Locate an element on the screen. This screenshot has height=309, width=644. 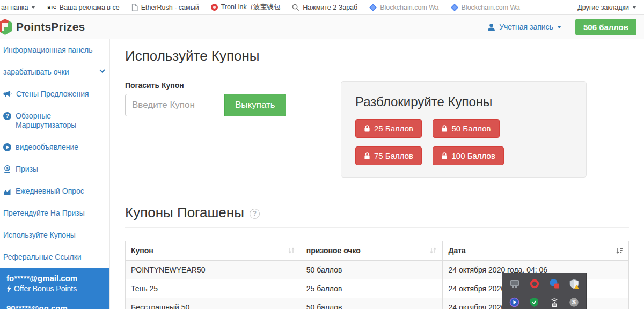
tray-icon-router is located at coordinates (554, 302).